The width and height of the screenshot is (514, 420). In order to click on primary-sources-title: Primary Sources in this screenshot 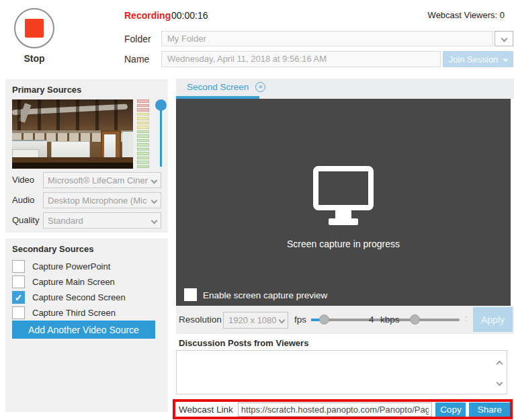, I will do `click(47, 90)`.